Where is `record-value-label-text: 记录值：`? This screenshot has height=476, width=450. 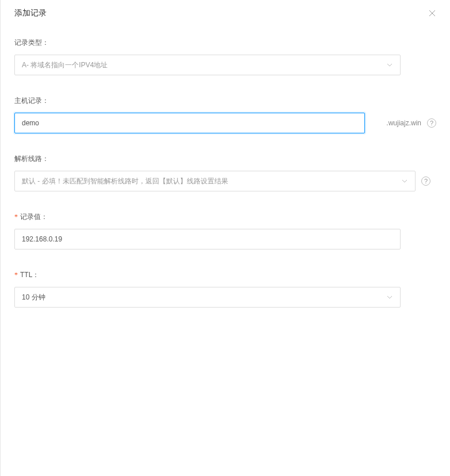
record-value-label-text: 记录值： is located at coordinates (34, 217).